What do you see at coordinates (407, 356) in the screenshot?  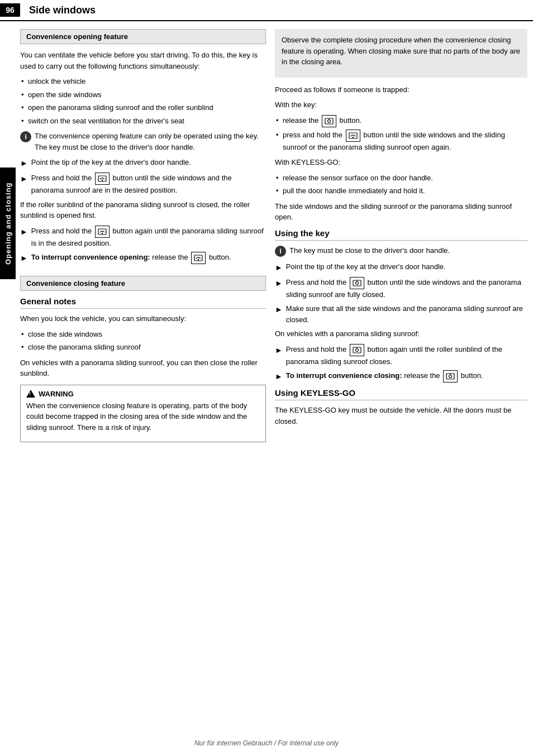 I see `panorama-instruction-text: Press and hold the button again until th…` at bounding box center [407, 356].